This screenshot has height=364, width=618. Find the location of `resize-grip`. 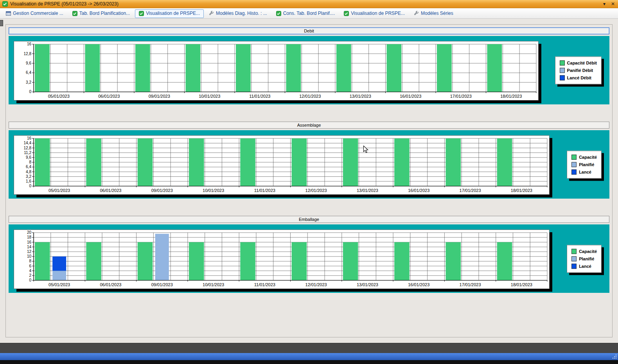

resize-grip is located at coordinates (614, 357).